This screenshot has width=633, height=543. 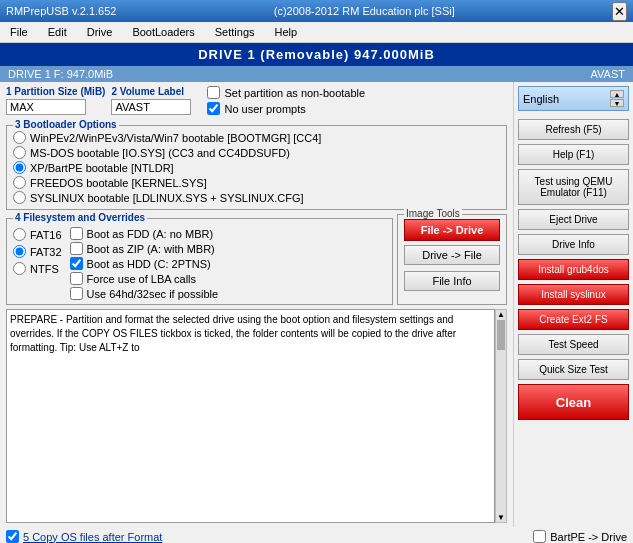 I want to click on partition-row: 1 Partition Size (MiB) 2 Volume Label Se…, so click(x=256, y=100).